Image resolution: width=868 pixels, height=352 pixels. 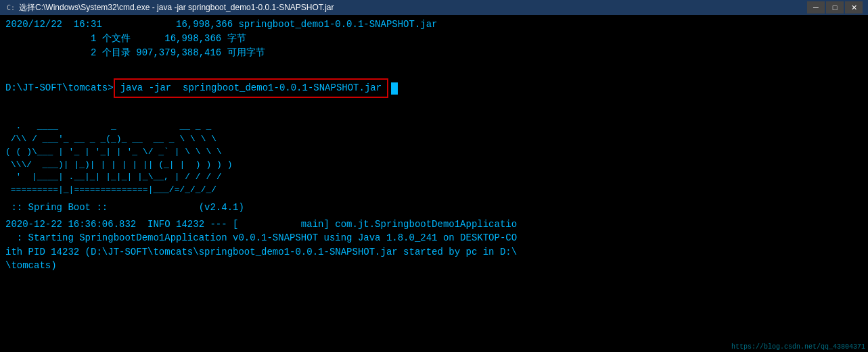 I want to click on cmd-icon: C:\, so click(x=10, y=7).